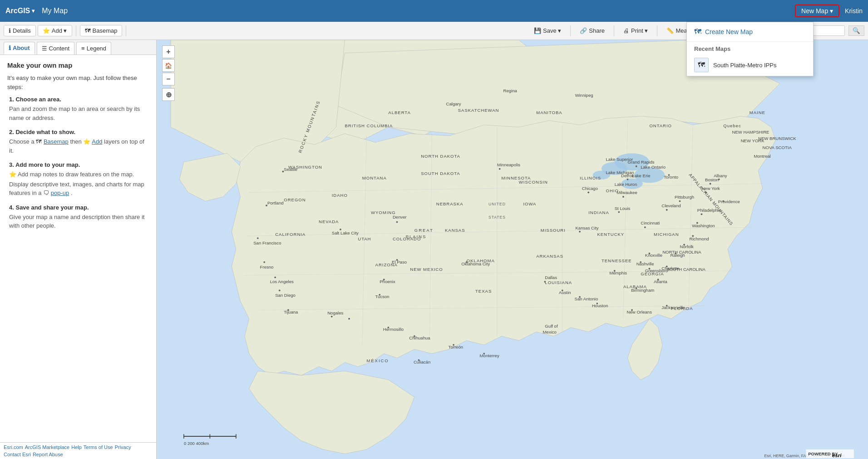 The image size is (868, 459). What do you see at coordinates (587, 299) in the screenshot?
I see `svg-text: San Antonio` at bounding box center [587, 299].